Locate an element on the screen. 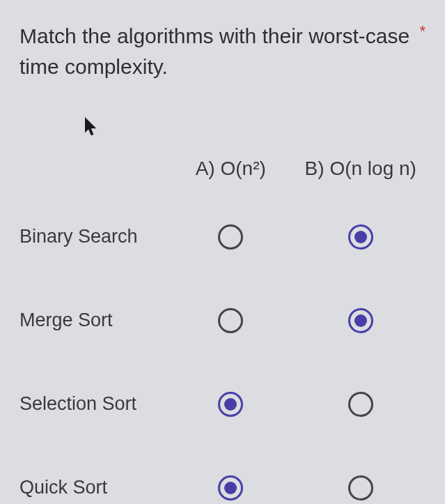 The image size is (445, 504). grid-row-binary-search: Binary Search is located at coordinates (223, 237).